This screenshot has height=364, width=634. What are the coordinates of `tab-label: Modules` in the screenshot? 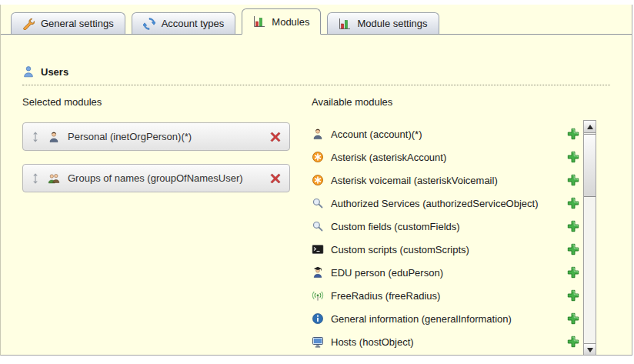 It's located at (291, 22).